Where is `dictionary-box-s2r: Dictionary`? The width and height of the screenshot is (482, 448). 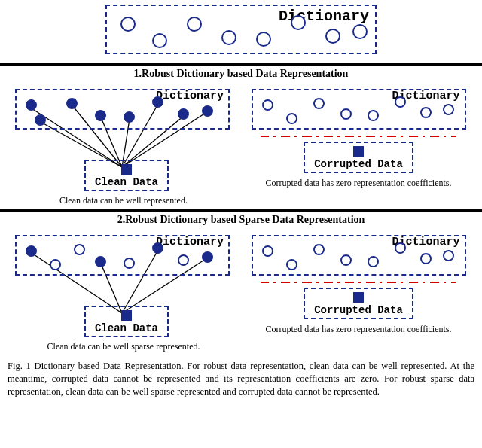
dictionary-box-s2r: Dictionary is located at coordinates (358, 255).